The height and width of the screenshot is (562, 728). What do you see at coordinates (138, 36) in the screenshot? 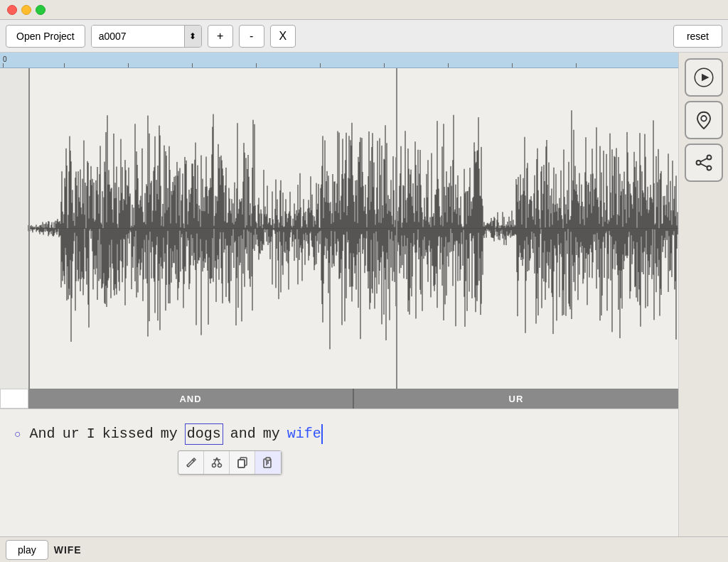
I see `project-name-input` at bounding box center [138, 36].